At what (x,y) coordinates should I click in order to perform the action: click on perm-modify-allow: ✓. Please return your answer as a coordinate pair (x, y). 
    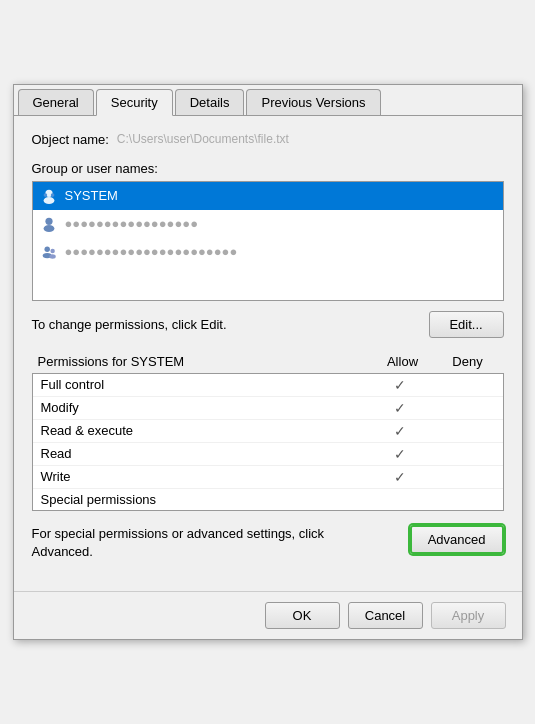
    Looking at the image, I should click on (400, 408).